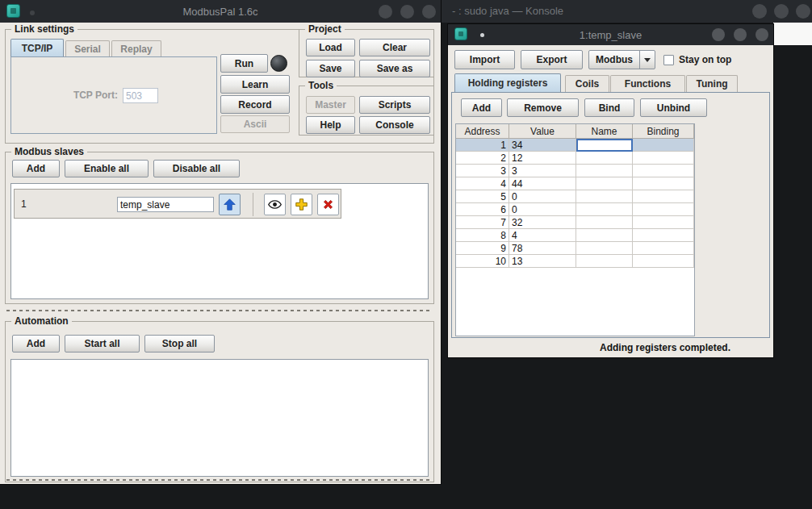  I want to click on export-button: Export, so click(552, 60).